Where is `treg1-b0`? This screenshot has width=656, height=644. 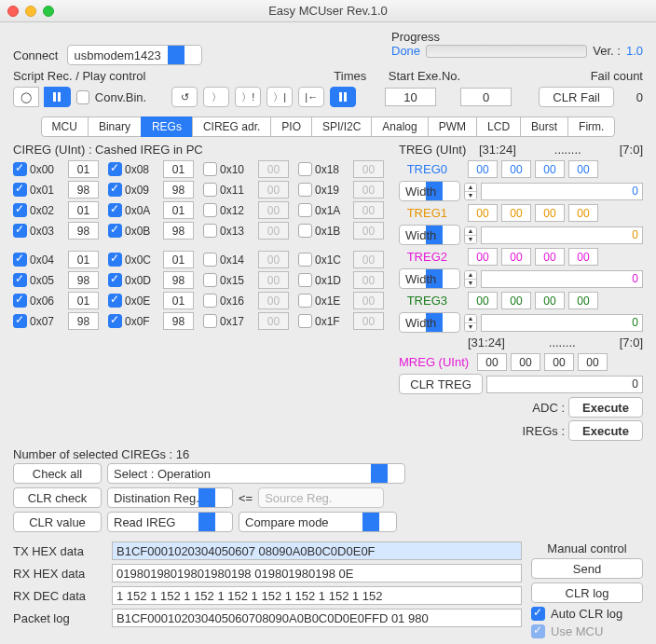 treg1-b0 is located at coordinates (483, 212).